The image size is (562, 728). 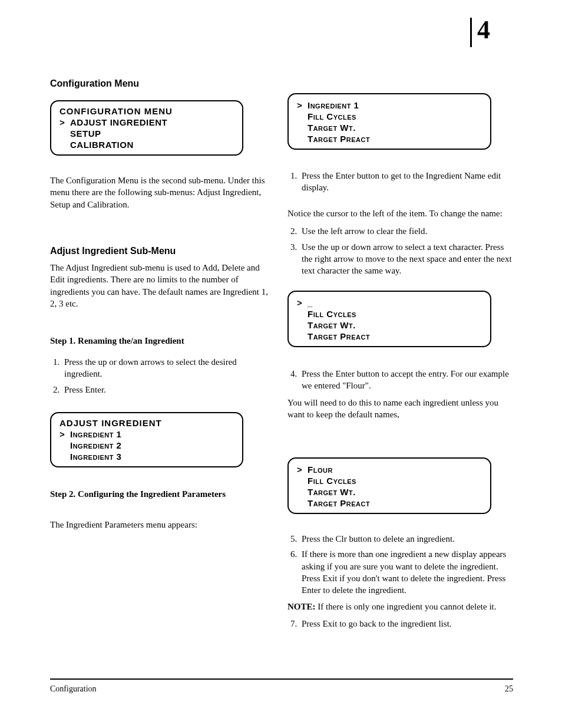 What do you see at coordinates (302, 607) in the screenshot?
I see `note-label: NOTE:` at bounding box center [302, 607].